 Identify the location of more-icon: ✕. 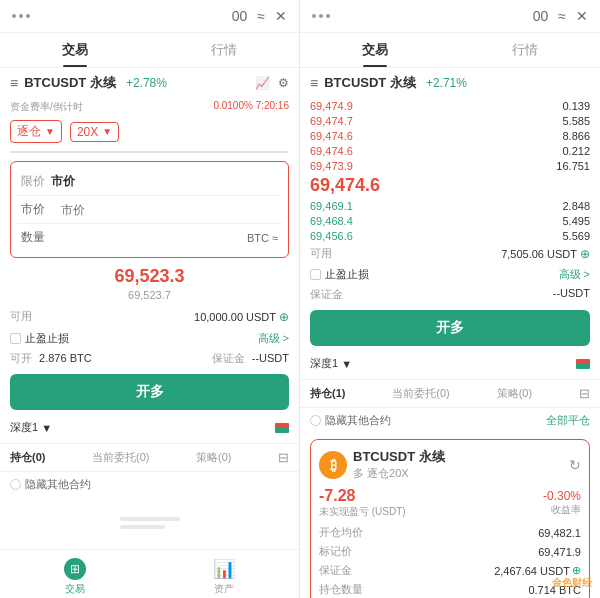
(281, 16).